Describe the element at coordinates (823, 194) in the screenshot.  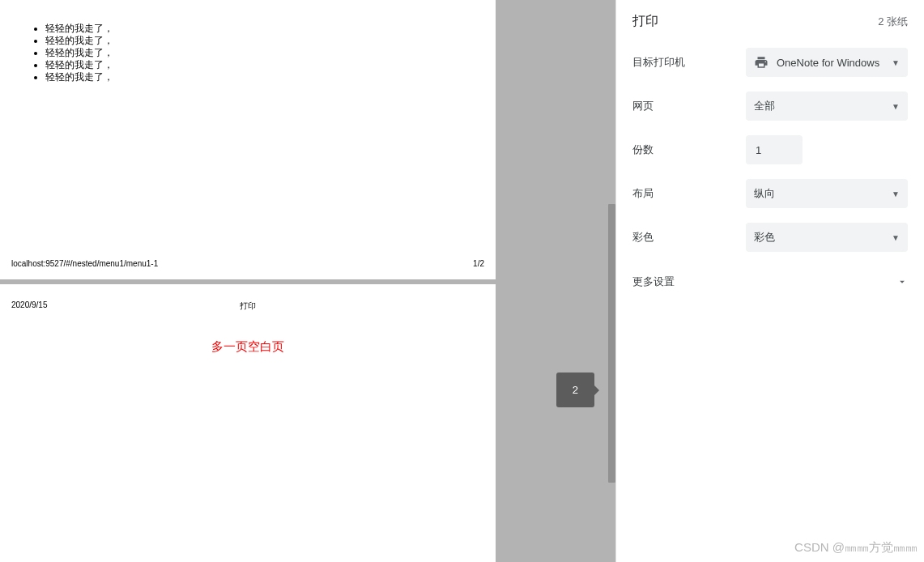
I see `layout-value: 纵向` at that location.